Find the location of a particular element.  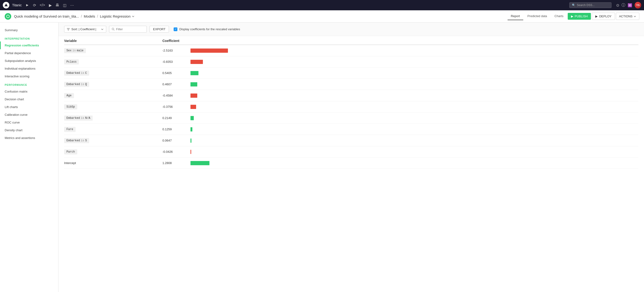

breadcrumb-right: Report Predicted data Charts ▶ PUBLISH ▶… is located at coordinates (574, 16).